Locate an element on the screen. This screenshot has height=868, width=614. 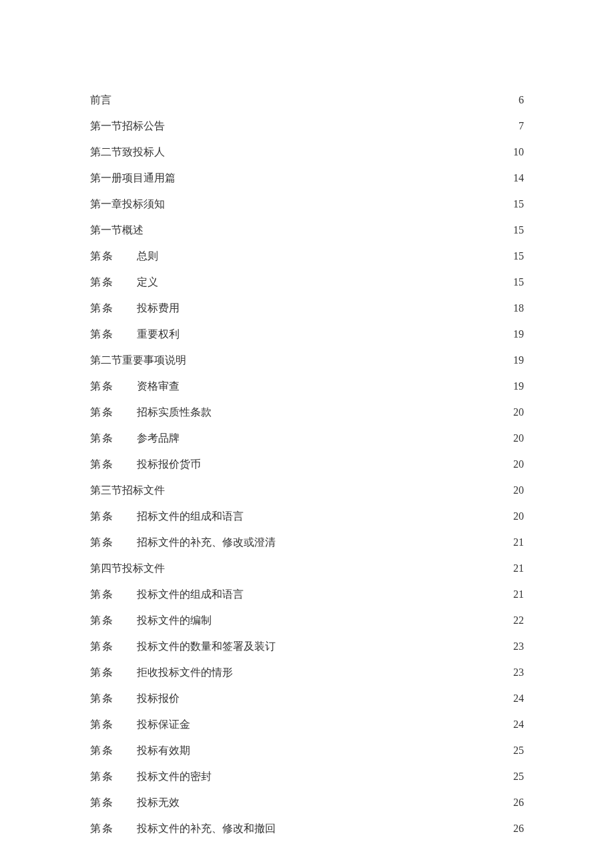
toc-entry-text: 定义 is located at coordinates (147, 282).